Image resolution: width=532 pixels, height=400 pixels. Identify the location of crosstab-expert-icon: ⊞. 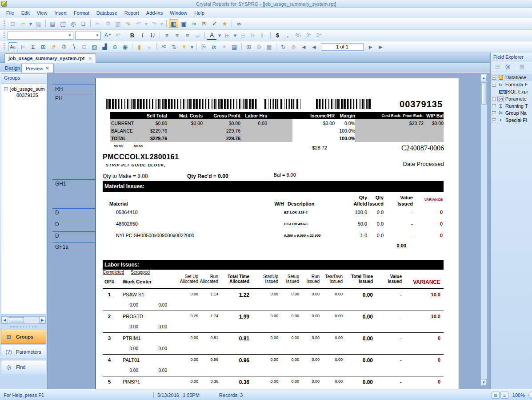
(249, 47).